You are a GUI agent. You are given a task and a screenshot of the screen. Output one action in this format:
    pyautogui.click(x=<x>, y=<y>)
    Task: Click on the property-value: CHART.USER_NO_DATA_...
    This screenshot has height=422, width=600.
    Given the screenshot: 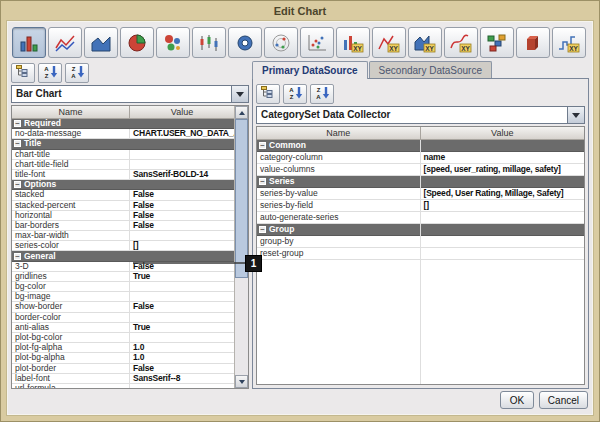 What is the action you would take?
    pyautogui.click(x=182, y=134)
    